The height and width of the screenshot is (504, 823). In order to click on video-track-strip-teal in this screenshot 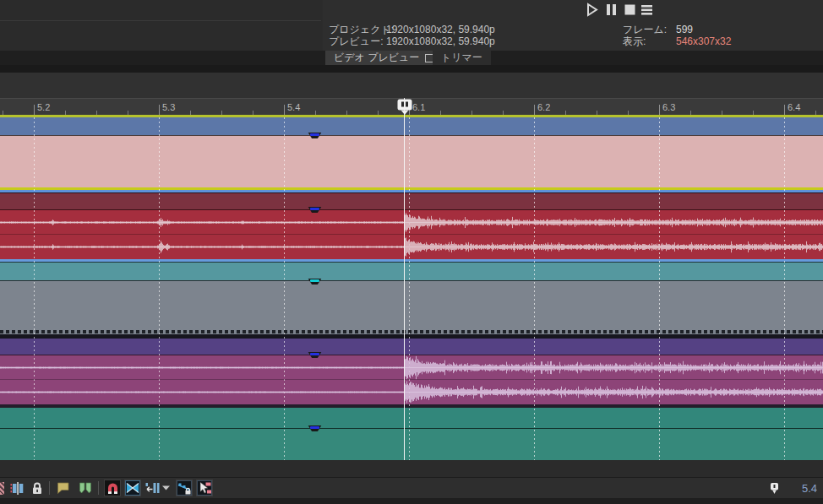, I will do `click(412, 271)`.